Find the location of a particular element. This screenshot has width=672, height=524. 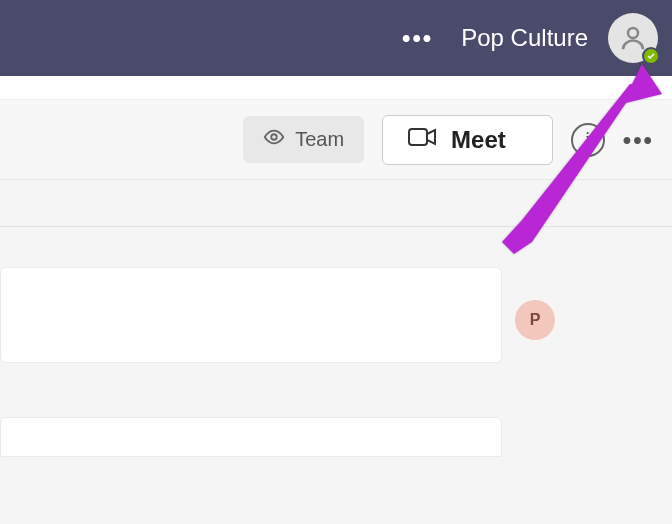

header-title: Pop Culture is located at coordinates (524, 38).